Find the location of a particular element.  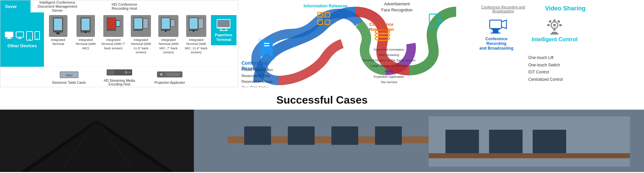

center-item-0: Document Annotation is located at coordinates (389, 50).